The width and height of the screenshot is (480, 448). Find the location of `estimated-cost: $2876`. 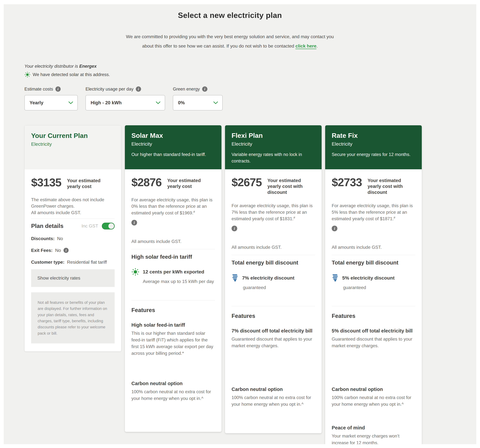

estimated-cost: $2876 is located at coordinates (146, 182).